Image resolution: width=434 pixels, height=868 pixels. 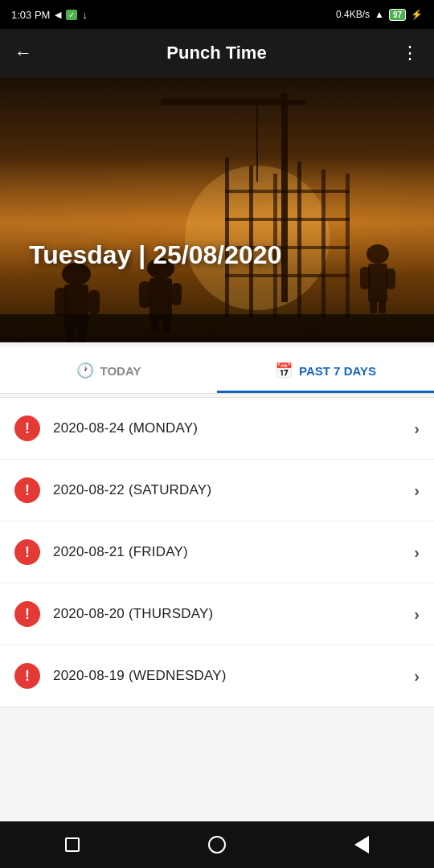 What do you see at coordinates (217, 53) in the screenshot?
I see `top-navigation: ← Punch Time ⋮` at bounding box center [217, 53].